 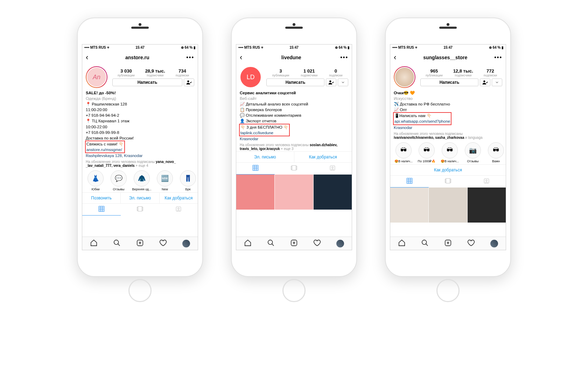 I want to click on highlight-item: 🧥Верхняя од..., so click(x=142, y=181).